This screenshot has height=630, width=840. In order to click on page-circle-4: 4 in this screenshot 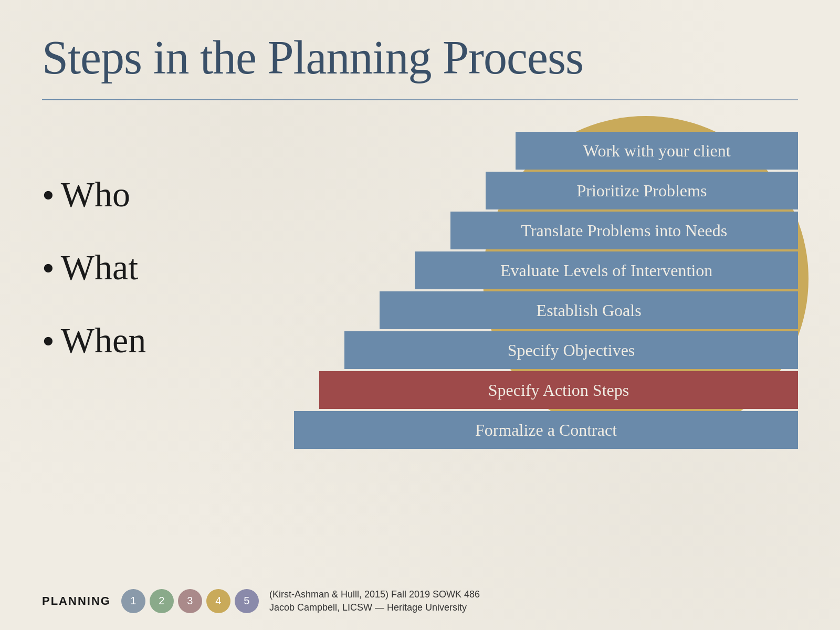, I will do `click(218, 601)`.